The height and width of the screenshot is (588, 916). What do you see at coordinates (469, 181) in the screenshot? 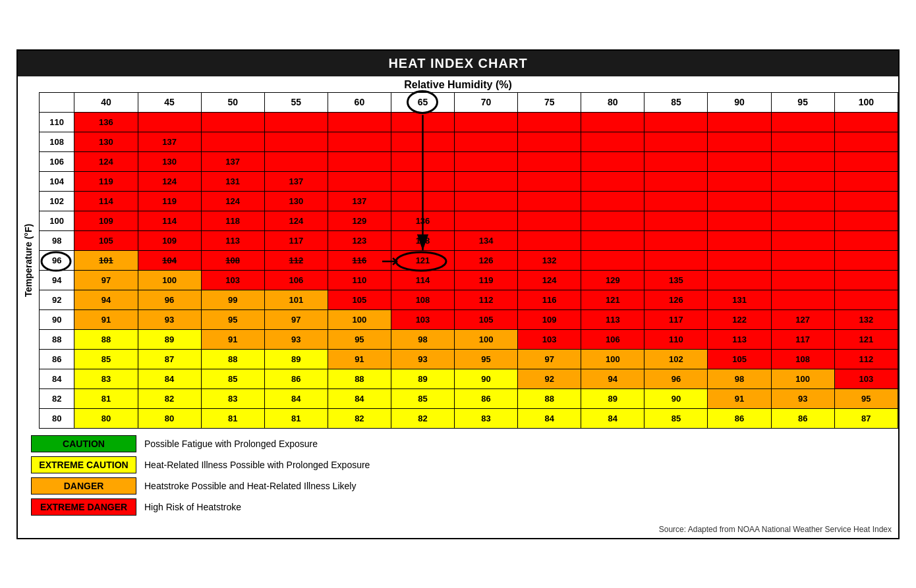
I see `table-row: 104119124131137` at bounding box center [469, 181].